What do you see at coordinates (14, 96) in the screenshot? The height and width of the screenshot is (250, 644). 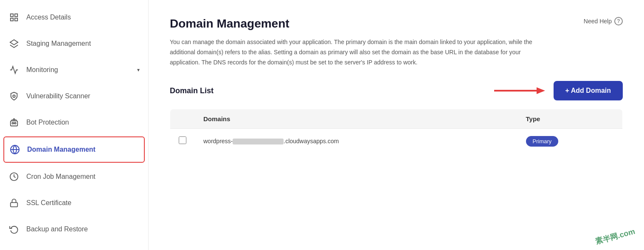 I see `shield-scan-icon` at bounding box center [14, 96].